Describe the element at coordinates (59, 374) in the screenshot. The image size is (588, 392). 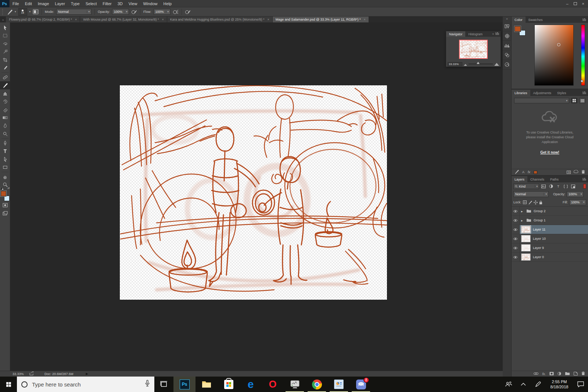
I see `doc-size-readout: Doc: 20.6M/287.6M` at that location.